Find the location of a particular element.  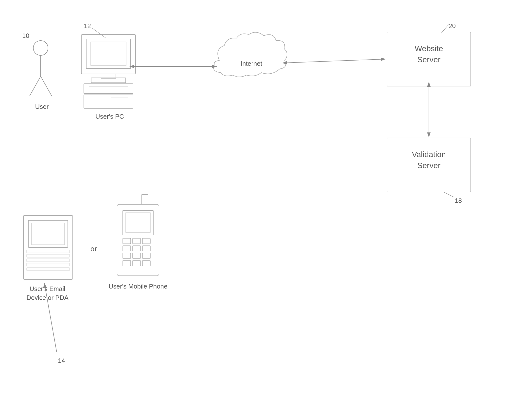

label-email-device: User's EmailDevice or PDA is located at coordinates (47, 293).